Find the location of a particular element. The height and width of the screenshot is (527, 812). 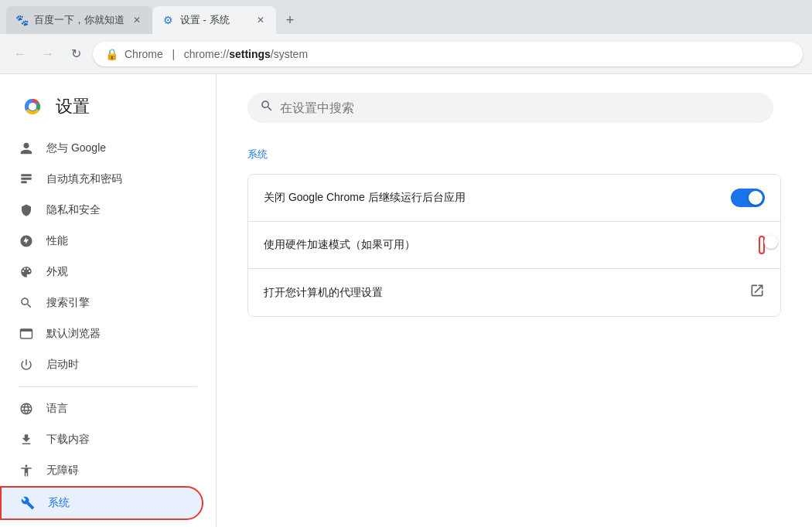

sidebar-item-accessibility: 无障碍 is located at coordinates (102, 471).